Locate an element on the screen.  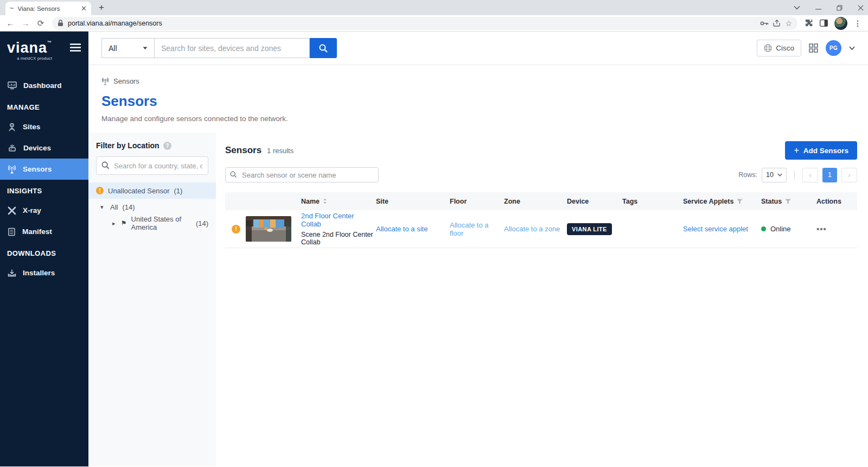
status-cell: Online is located at coordinates (789, 229).